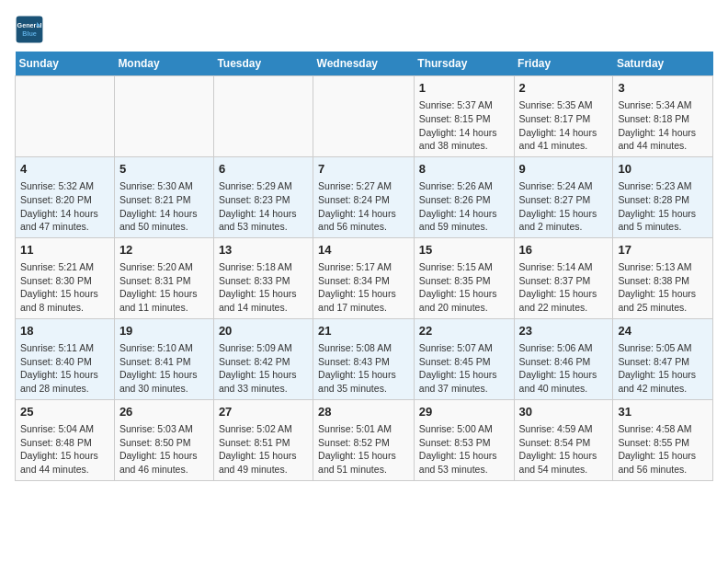 The image size is (728, 563). I want to click on calendar-week-row: 11Sunrise: 5:21 AM Sunset: 8:30 PM Dayli…, so click(364, 278).